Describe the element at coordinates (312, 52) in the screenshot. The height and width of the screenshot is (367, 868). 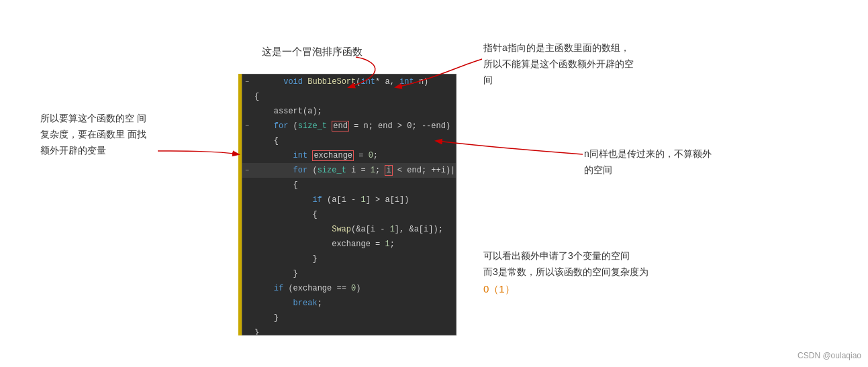
I see `top-annotation: 这是一个冒泡排序函数` at that location.